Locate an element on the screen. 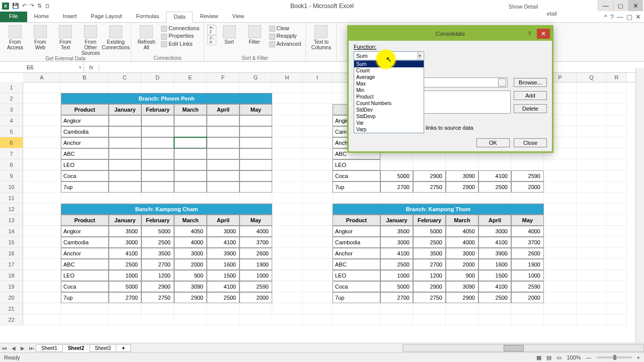 The height and width of the screenshot is (362, 644). cell-r13-c15 is located at coordinates (560, 220).